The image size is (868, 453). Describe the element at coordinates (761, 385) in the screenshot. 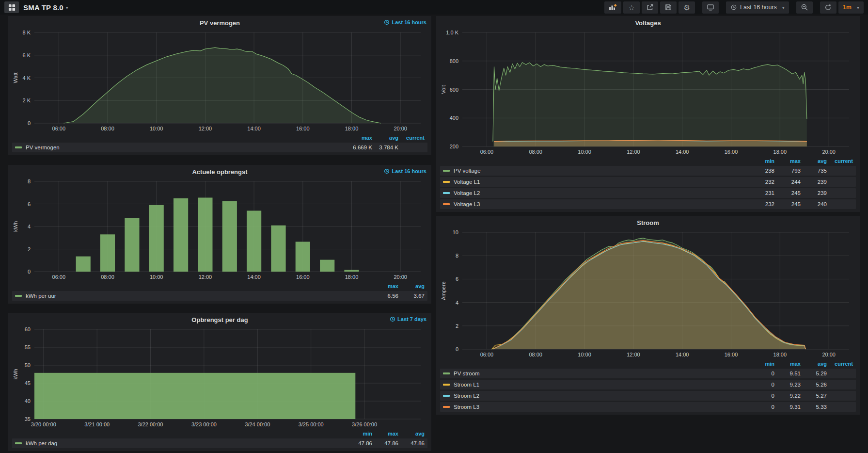

I see `legend-value: 0` at that location.